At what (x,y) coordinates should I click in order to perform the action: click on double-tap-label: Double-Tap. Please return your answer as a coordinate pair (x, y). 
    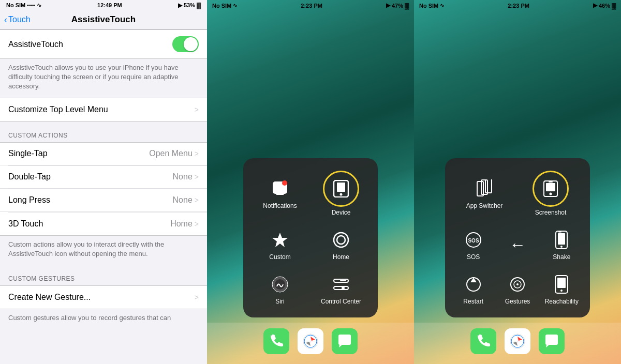
    Looking at the image, I should click on (29, 177).